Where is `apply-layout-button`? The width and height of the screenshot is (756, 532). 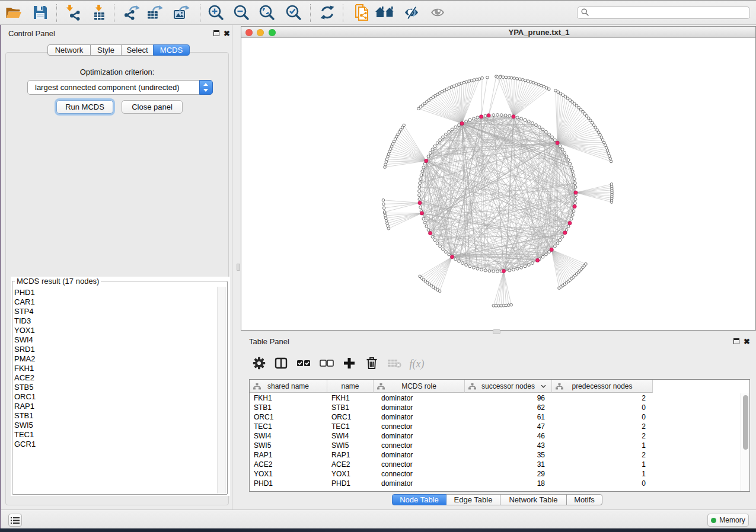
apply-layout-button is located at coordinates (327, 13).